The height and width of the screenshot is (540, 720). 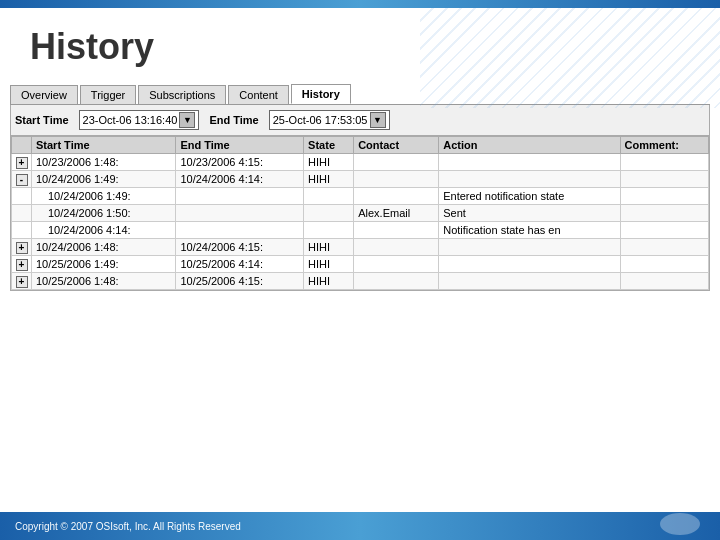 I want to click on top-bar, so click(x=360, y=4).